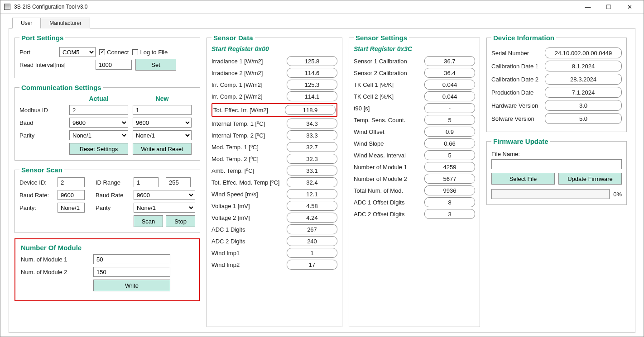  Describe the element at coordinates (162, 110) in the screenshot. I see `modbus-id-new` at that location.